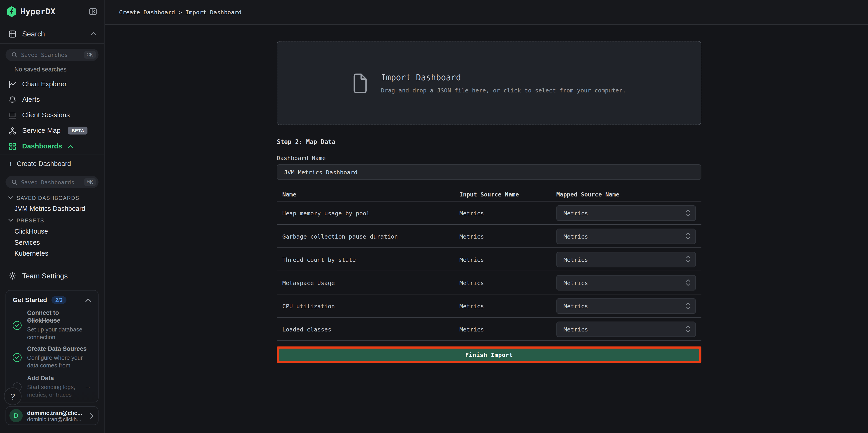  Describe the element at coordinates (52, 164) in the screenshot. I see `create-dashboard-button: + Create Dashboard` at that location.